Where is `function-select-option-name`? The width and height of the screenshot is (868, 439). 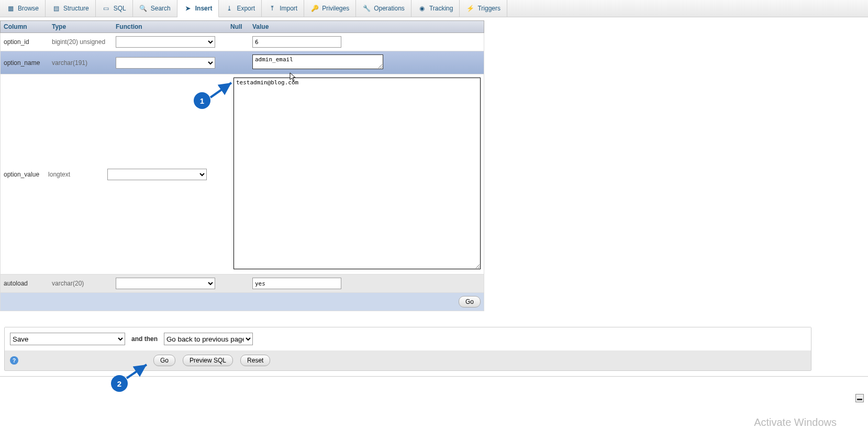
function-select-option-name is located at coordinates (165, 63).